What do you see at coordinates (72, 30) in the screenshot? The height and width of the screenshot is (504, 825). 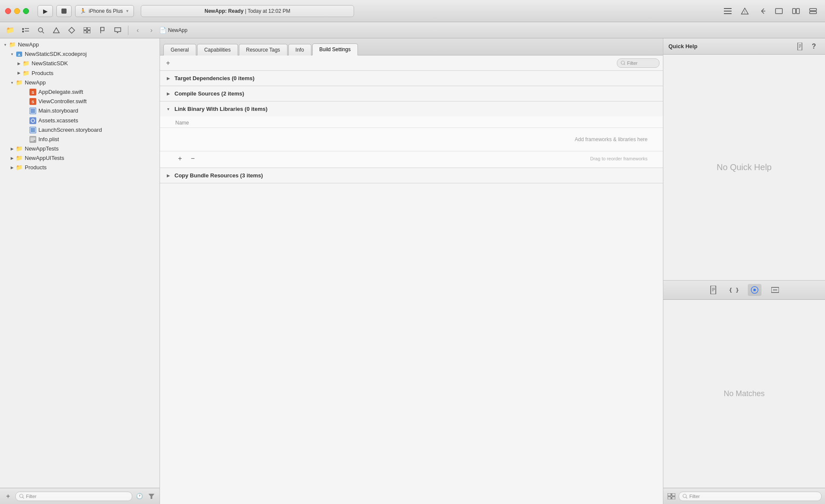 I see `diamond-icon-button` at bounding box center [72, 30].